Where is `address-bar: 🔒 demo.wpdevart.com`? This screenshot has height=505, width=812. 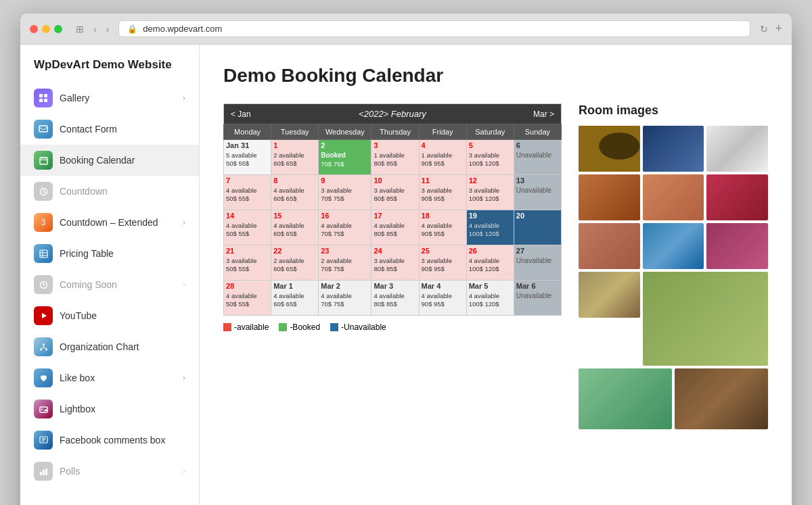
address-bar: 🔒 demo.wpdevart.com is located at coordinates (434, 28).